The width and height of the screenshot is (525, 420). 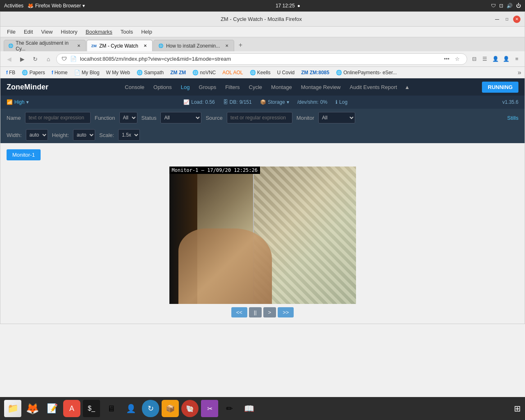 What do you see at coordinates (120, 46) in the screenshot?
I see `tab-2: ZM ZM - Cycle Watch ✕` at bounding box center [120, 46].